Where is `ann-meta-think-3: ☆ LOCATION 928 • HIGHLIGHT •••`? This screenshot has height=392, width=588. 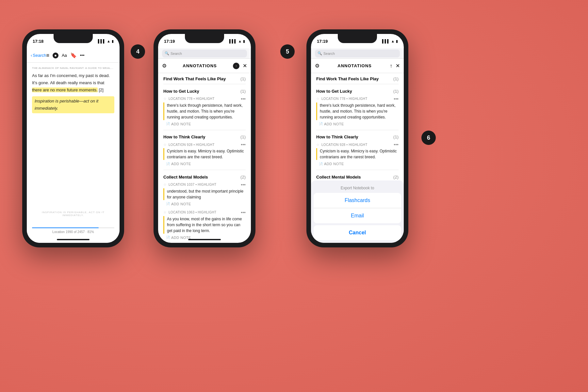
ann-meta-think-3: ☆ LOCATION 928 • HIGHLIGHT ••• is located at coordinates (357, 145).